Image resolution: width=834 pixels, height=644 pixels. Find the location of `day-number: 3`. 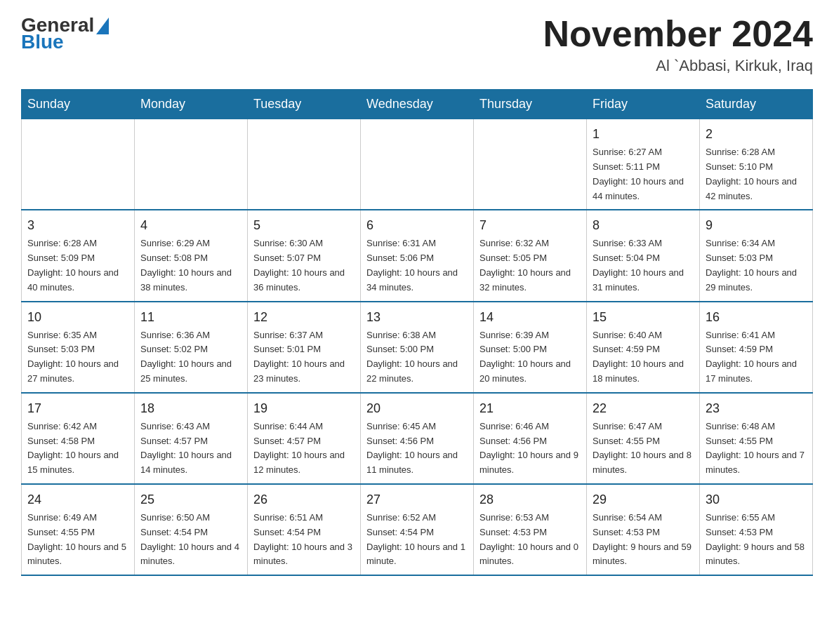

day-number: 3 is located at coordinates (78, 226).